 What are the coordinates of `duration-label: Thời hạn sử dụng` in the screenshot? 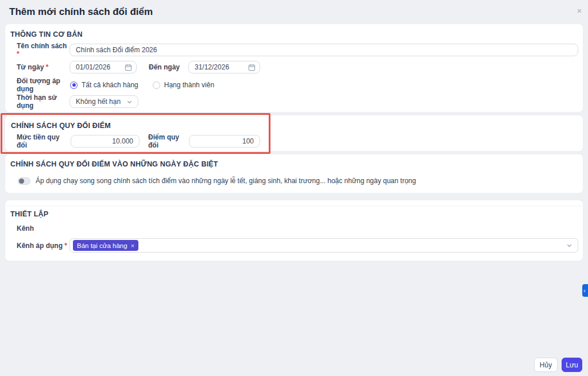 It's located at (43, 102).